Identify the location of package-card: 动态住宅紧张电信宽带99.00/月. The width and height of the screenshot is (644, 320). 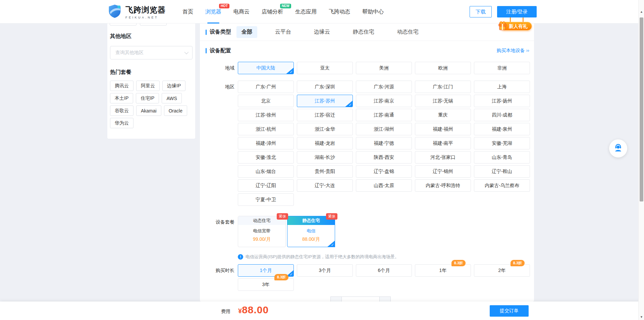
(262, 232).